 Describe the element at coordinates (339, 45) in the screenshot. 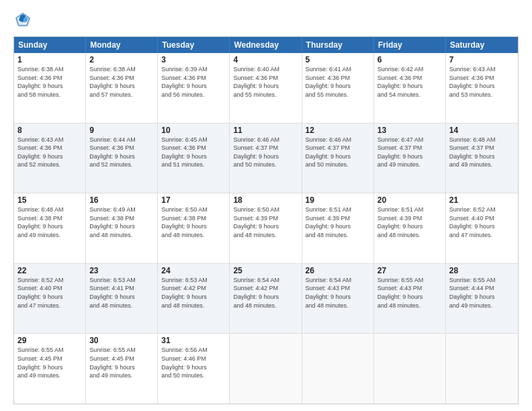

I see `header-day-thursday: Thursday` at that location.